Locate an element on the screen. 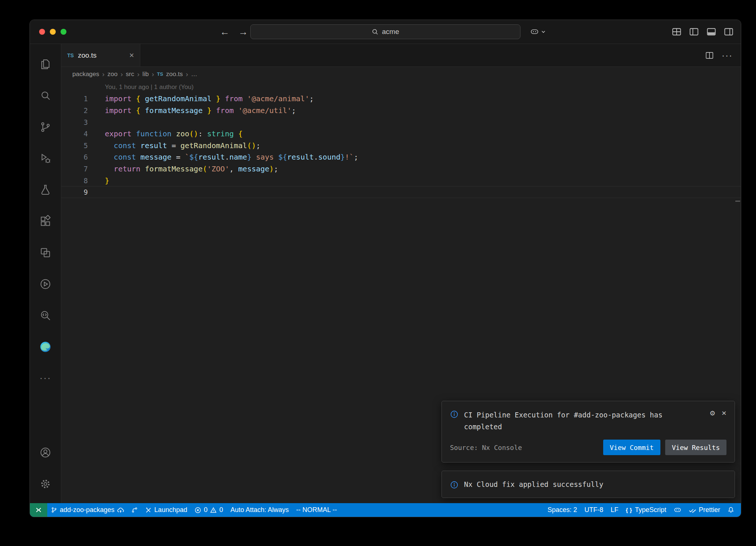  line-number: 1 is located at coordinates (75, 99).